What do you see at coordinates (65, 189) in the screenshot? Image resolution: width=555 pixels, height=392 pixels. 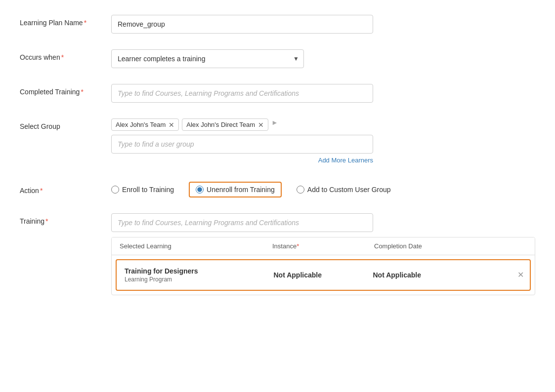 I see `action-label: Action*` at bounding box center [65, 189].